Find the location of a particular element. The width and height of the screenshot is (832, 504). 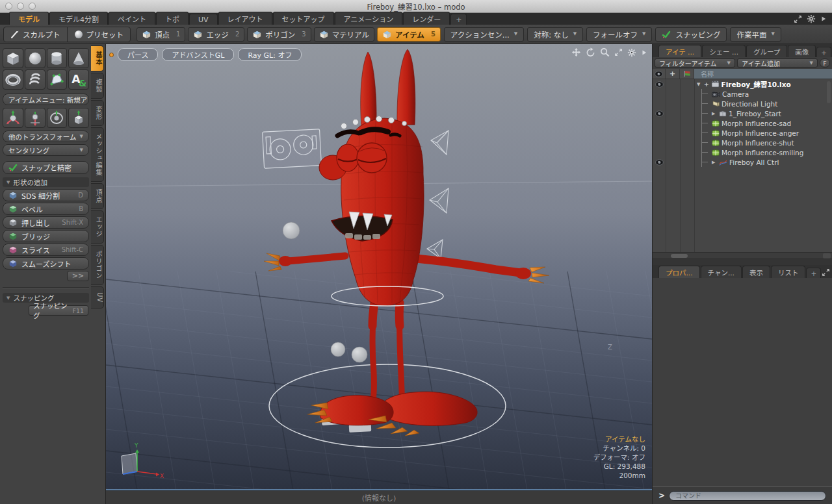

symmetry-dropdown: 対称: なし▼ is located at coordinates (555, 34).